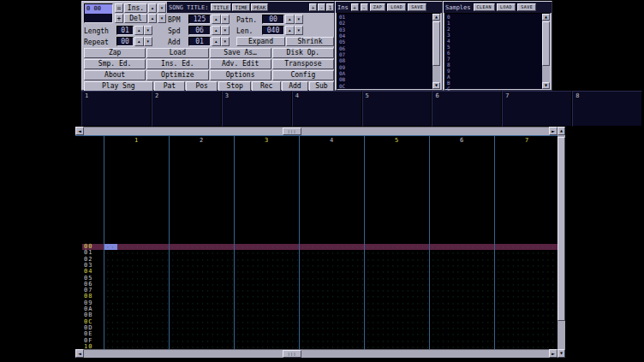  Describe the element at coordinates (385, 79) in the screenshot. I see `instrument-slot-0B: 0B` at that location.